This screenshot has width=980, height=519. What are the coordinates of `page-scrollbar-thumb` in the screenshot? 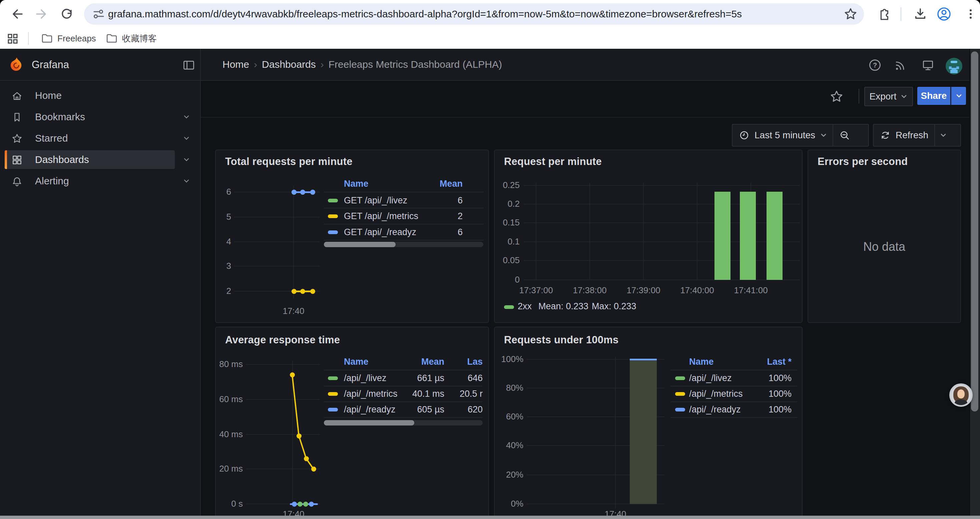 It's located at (975, 232).